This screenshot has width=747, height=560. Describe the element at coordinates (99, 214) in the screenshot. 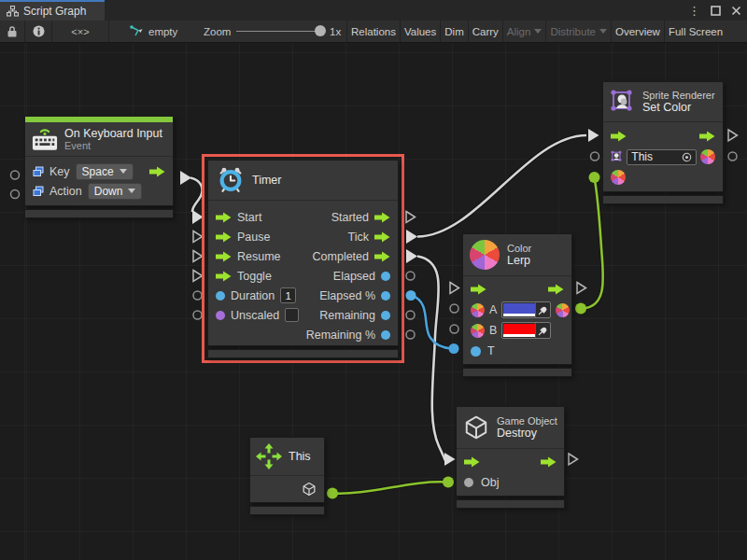

I see `keyboard-node-footer` at that location.